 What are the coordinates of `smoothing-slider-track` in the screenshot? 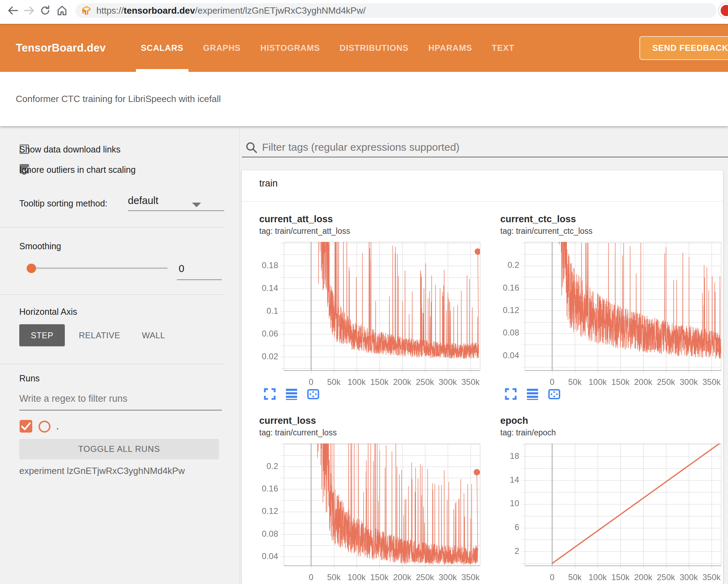 It's located at (99, 268).